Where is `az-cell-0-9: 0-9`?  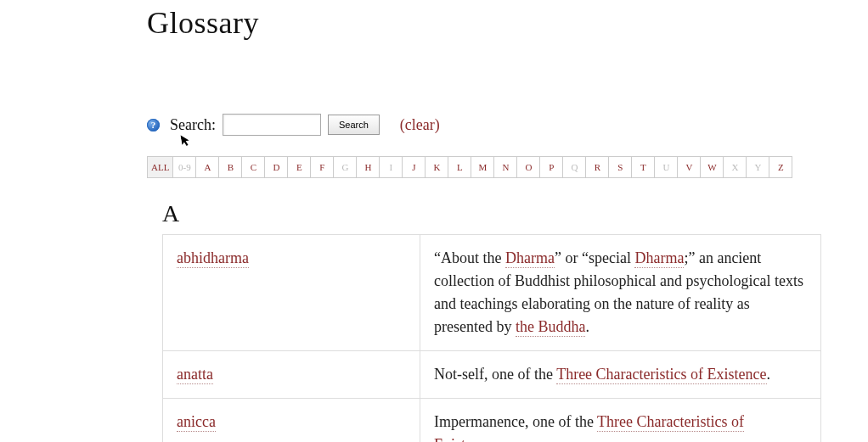
az-cell-0-9: 0-9 is located at coordinates (185, 167).